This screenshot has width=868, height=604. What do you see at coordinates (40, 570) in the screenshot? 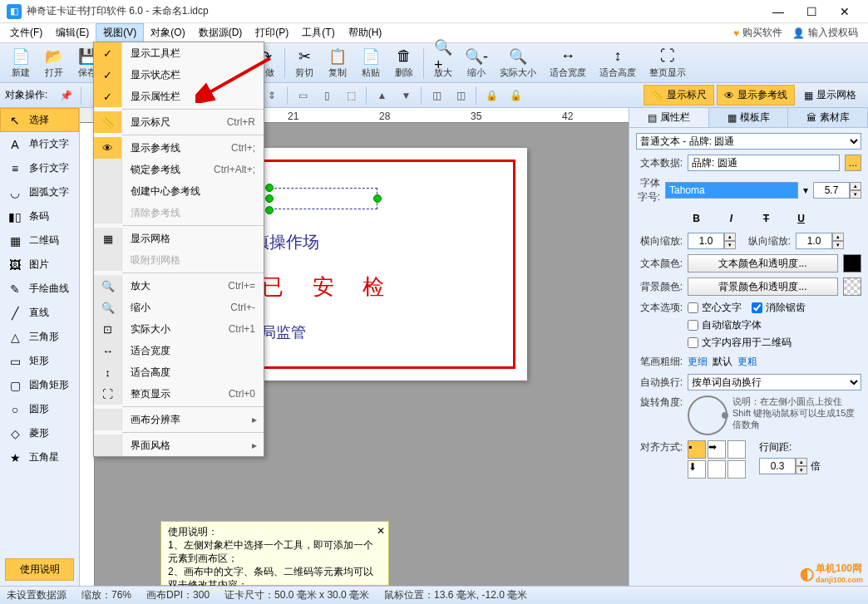
I see `help-button: 使用说明` at bounding box center [40, 570].